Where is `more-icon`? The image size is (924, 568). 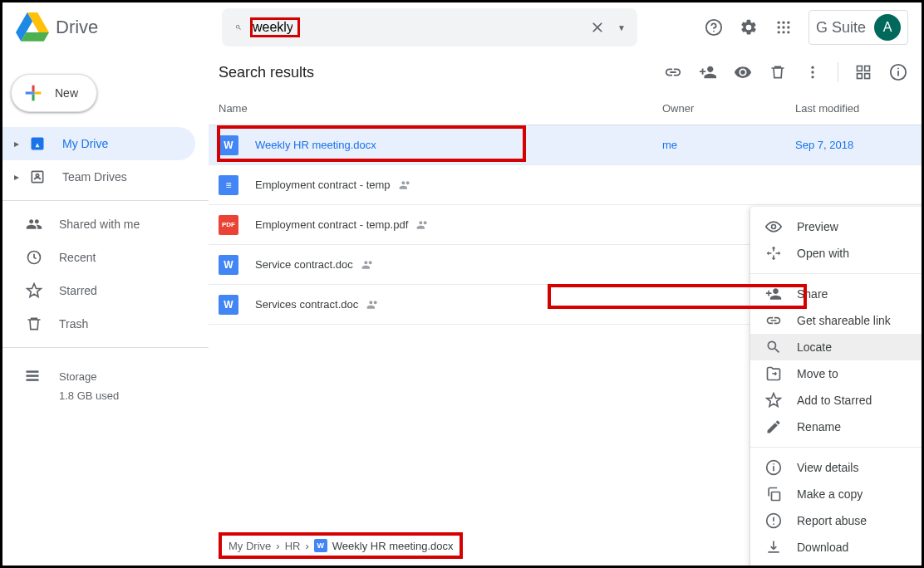
more-icon is located at coordinates (813, 72).